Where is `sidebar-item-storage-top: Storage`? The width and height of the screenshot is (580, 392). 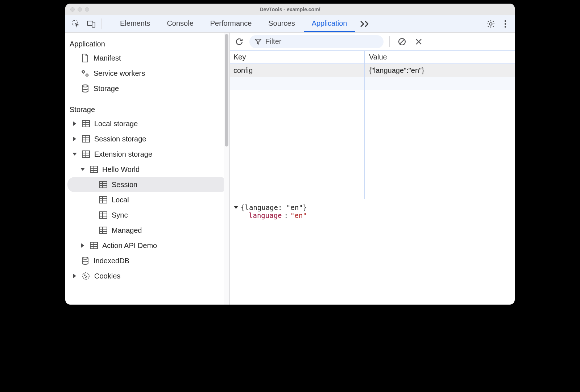
sidebar-item-storage-top: Storage is located at coordinates (147, 88).